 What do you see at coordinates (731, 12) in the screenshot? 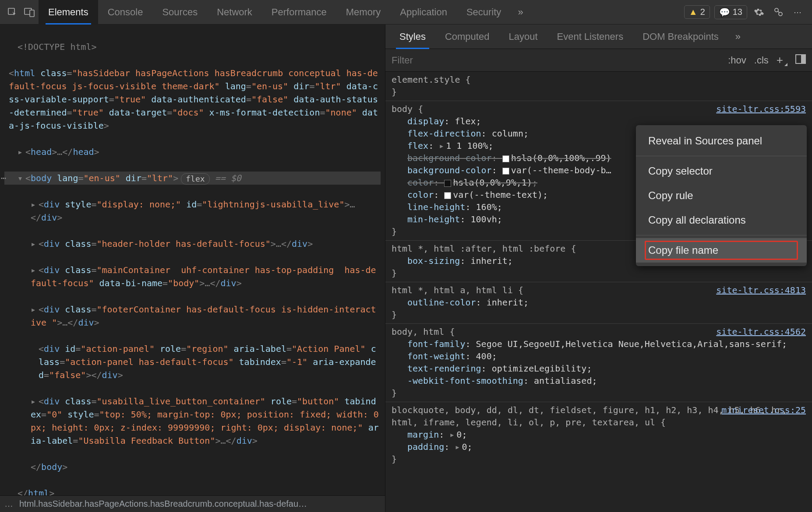
I see `messages-badge: 💬13` at bounding box center [731, 12].